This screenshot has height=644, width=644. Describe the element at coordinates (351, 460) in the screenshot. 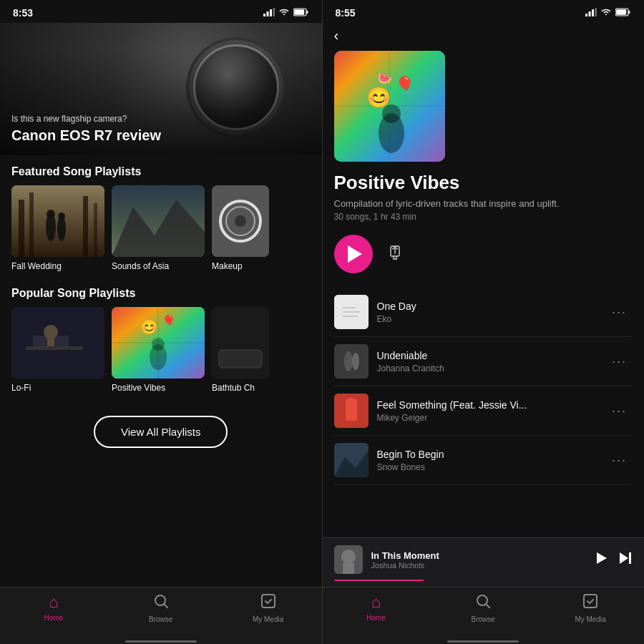

I see `begin-img` at that location.